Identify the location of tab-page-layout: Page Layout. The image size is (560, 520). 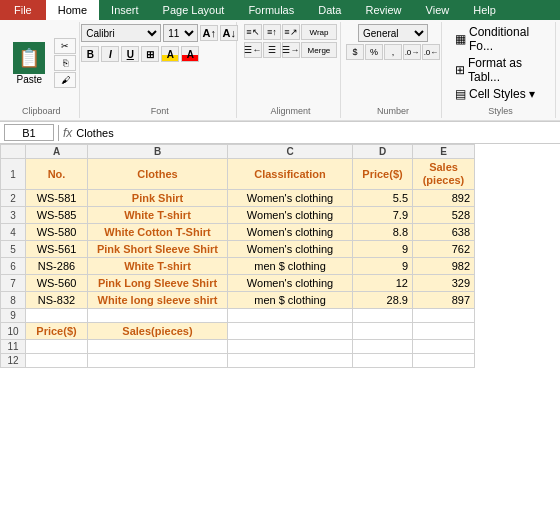
(194, 10).